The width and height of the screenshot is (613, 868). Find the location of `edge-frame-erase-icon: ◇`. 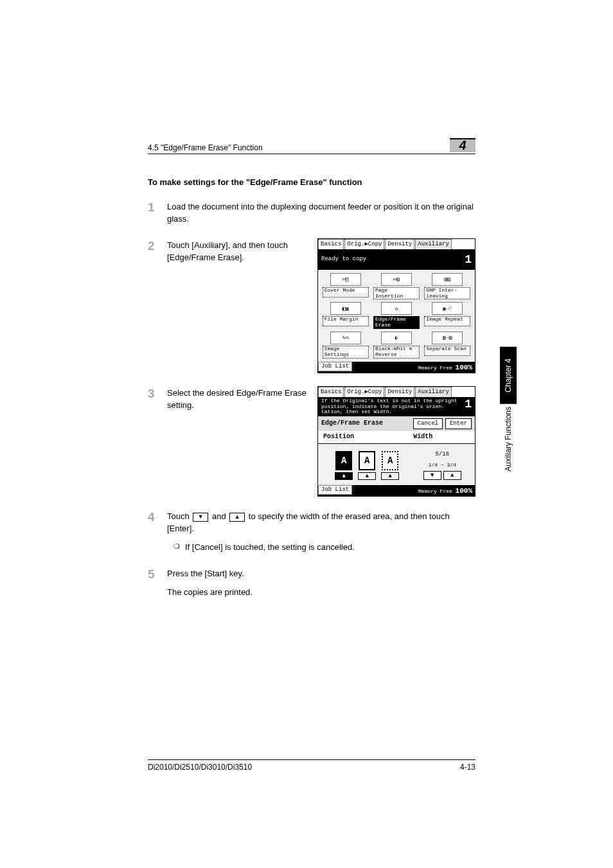

edge-frame-erase-icon: ◇ is located at coordinates (396, 308).